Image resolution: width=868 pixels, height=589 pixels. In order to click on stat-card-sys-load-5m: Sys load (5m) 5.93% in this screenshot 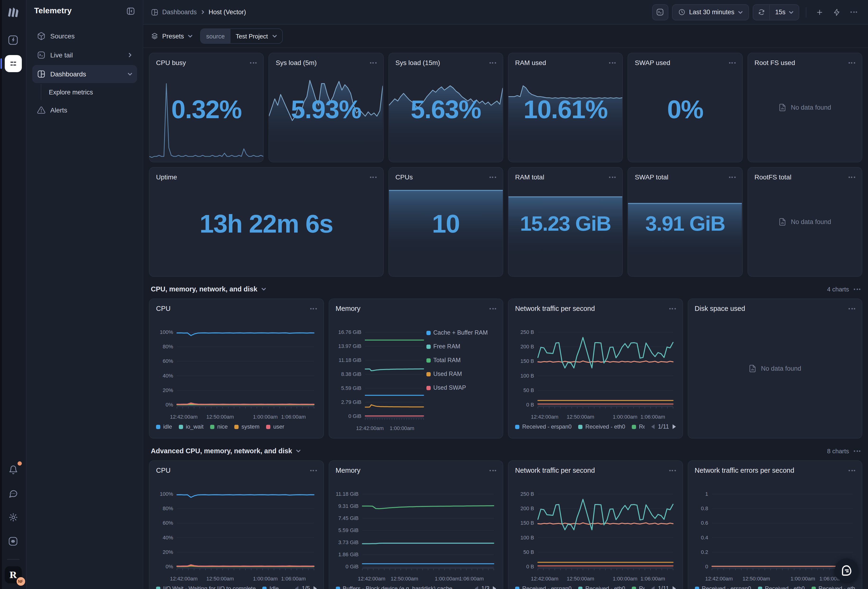, I will do `click(326, 108)`.